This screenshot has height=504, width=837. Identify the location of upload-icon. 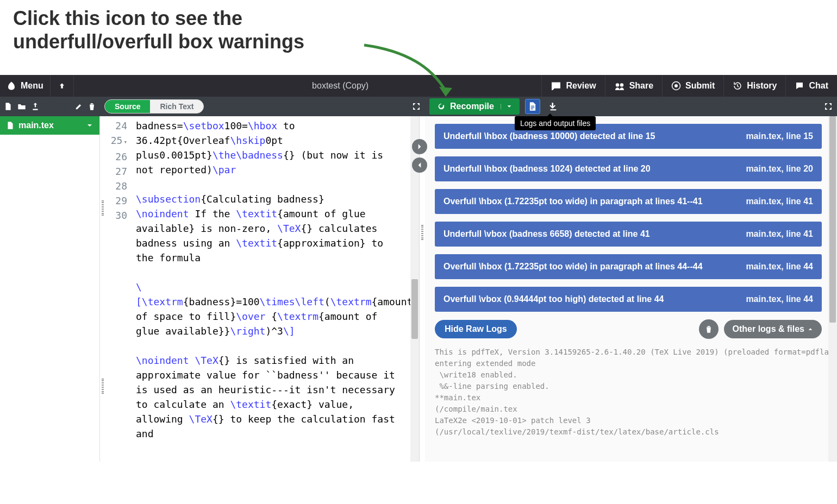
(35, 106).